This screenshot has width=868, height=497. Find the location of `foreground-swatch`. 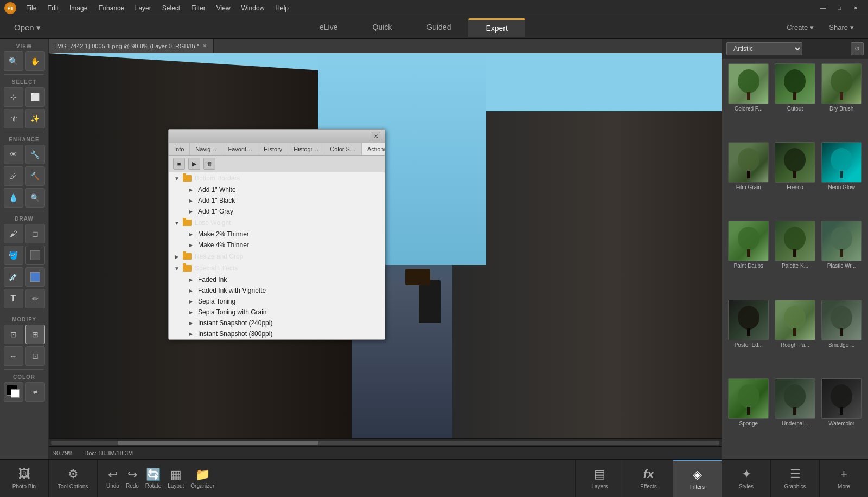

foreground-swatch is located at coordinates (35, 255).